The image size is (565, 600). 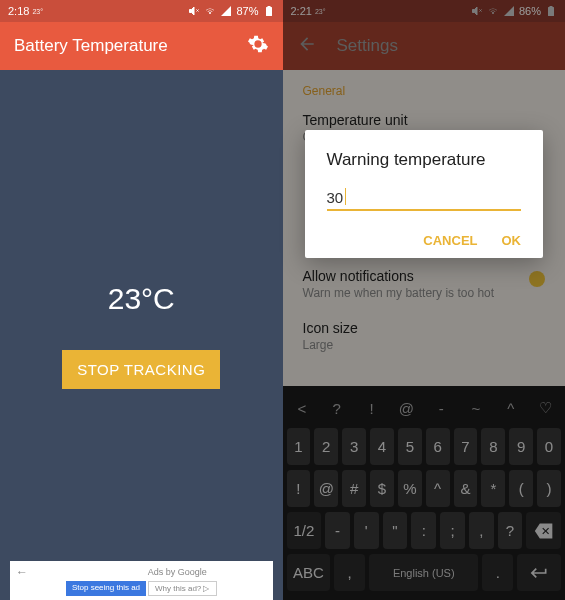 What do you see at coordinates (226, 11) in the screenshot?
I see `signal-icon` at bounding box center [226, 11].